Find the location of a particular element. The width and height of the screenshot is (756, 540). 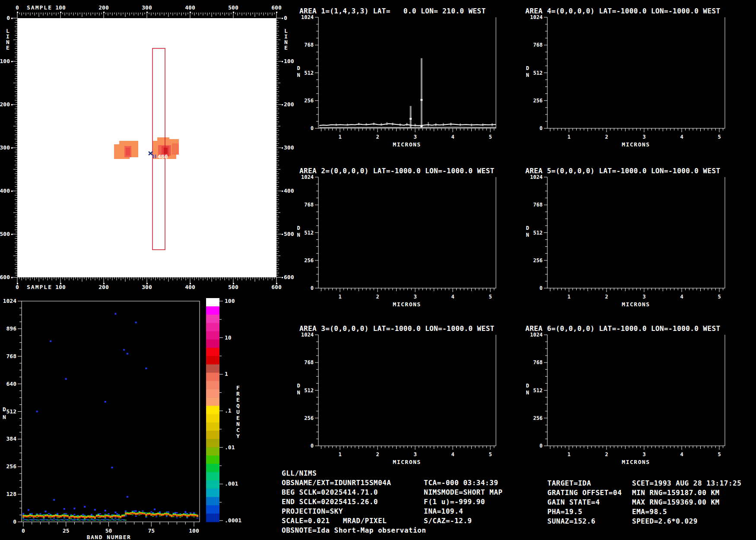

dn-tick-label: 768 is located at coordinates (538, 362).